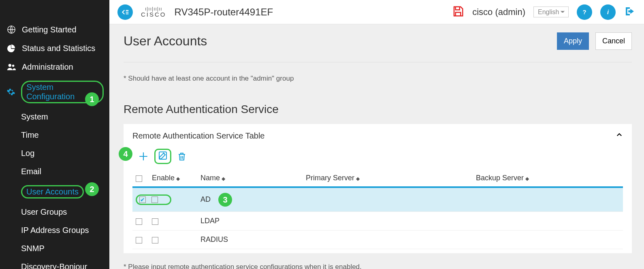 Image resolution: width=644 pixels, height=269 pixels. I want to click on sidebar-label: Log, so click(28, 153).